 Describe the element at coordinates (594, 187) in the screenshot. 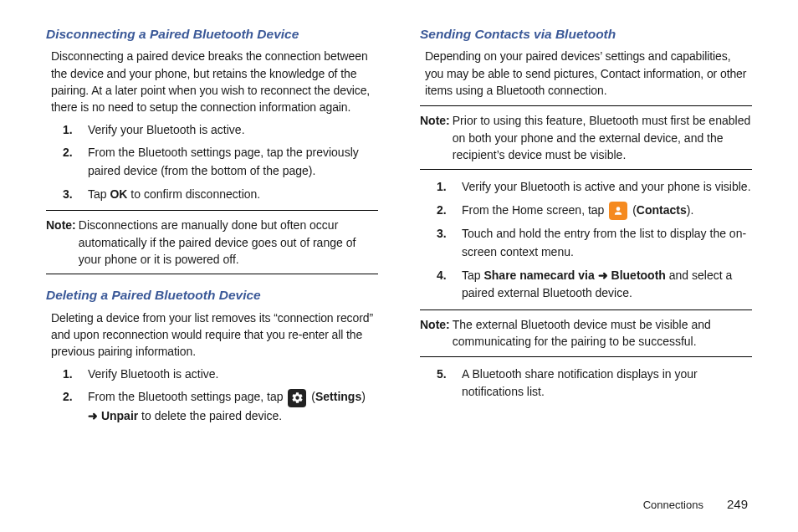

I see `step-1: 1. Verify your Bluetooth is active and y…` at that location.